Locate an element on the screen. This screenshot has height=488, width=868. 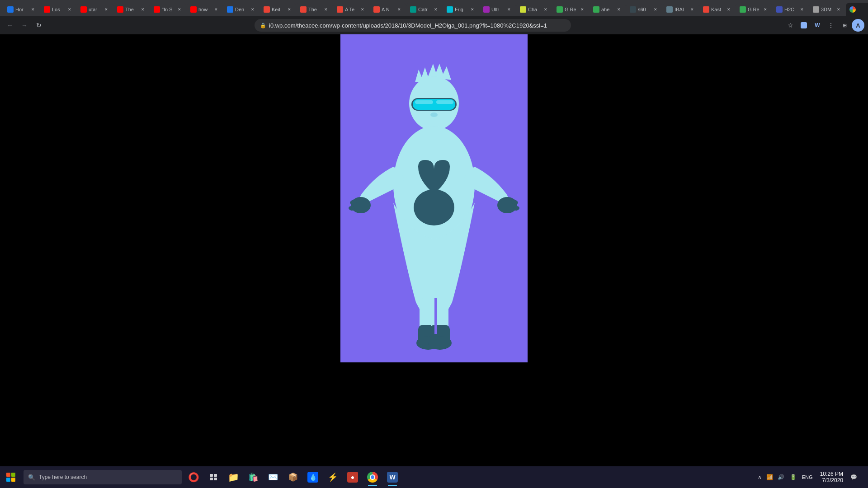
tab-orange5: Kast ✕ is located at coordinates (717, 9).